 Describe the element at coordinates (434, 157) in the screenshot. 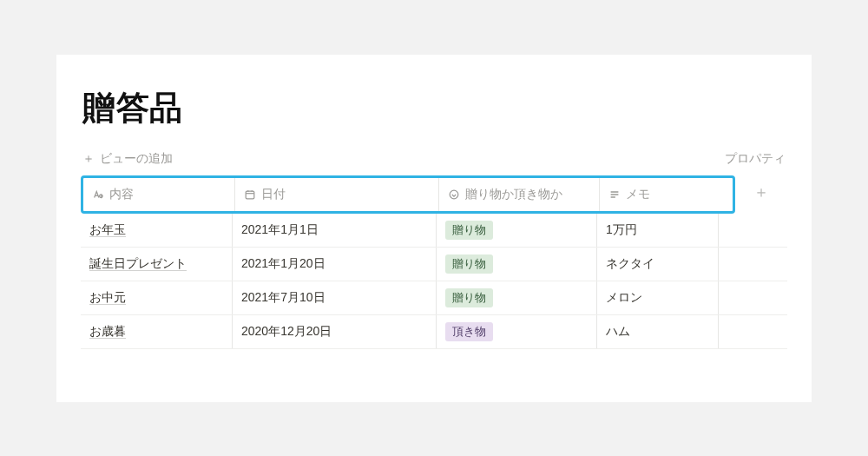

I see `db-toolbar: ＋ ビューの追加 プロパティ` at that location.